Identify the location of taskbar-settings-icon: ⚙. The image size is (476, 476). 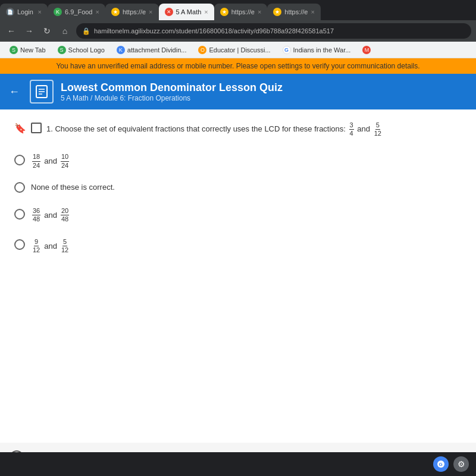
(461, 464).